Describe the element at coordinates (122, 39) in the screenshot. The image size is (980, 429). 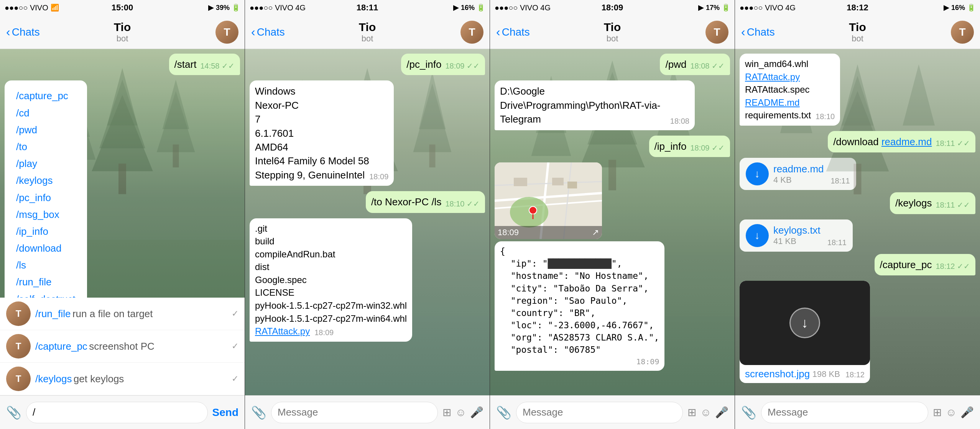
I see `nav-subtitle-1: bot` at that location.